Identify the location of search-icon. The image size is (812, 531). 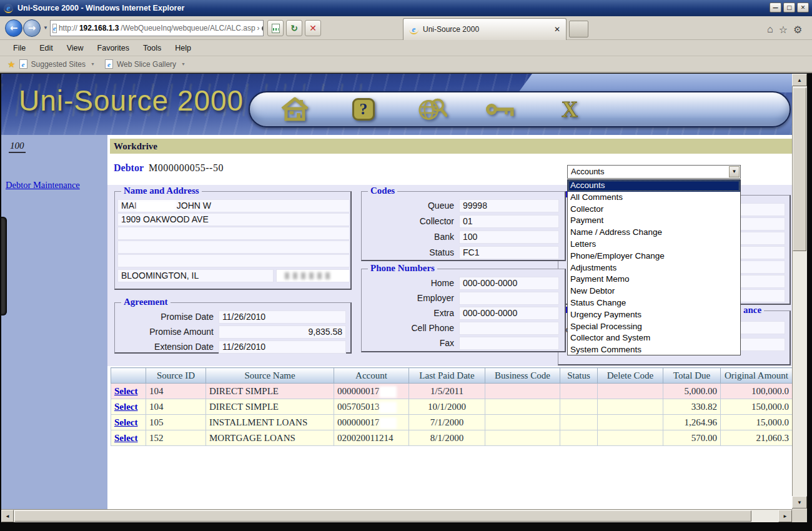
(262, 29).